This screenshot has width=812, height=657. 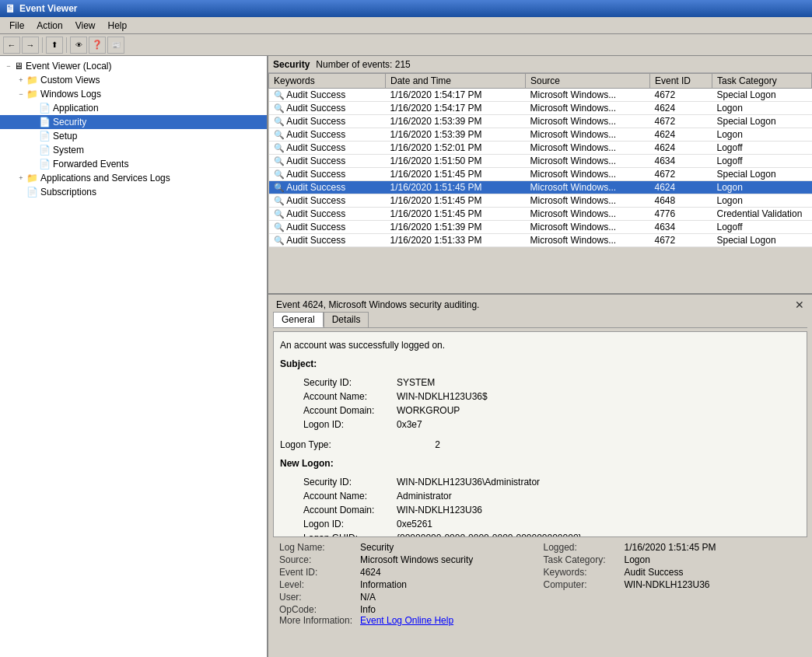 I want to click on tree-label: Setup, so click(x=65, y=136).